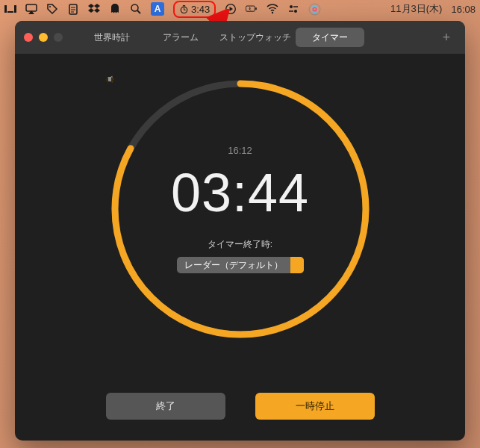 This screenshot has width=480, height=448. I want to click on dock-icon, so click(10, 9).